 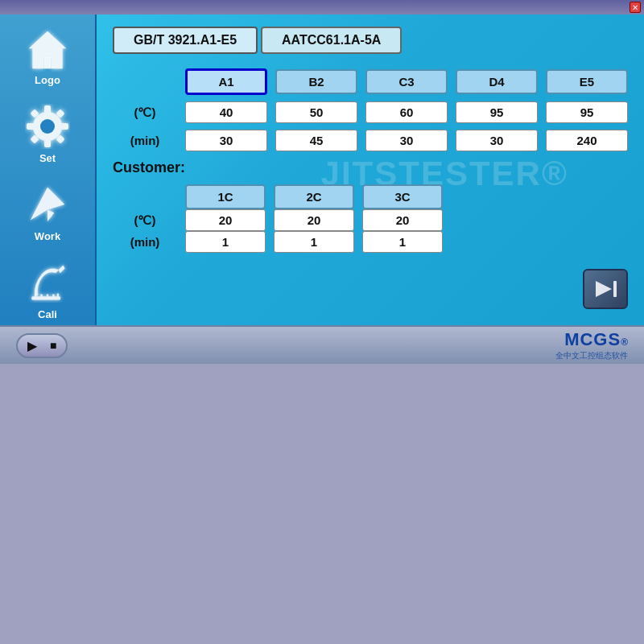 I want to click on sidebar: Logo, so click(x=48, y=170).